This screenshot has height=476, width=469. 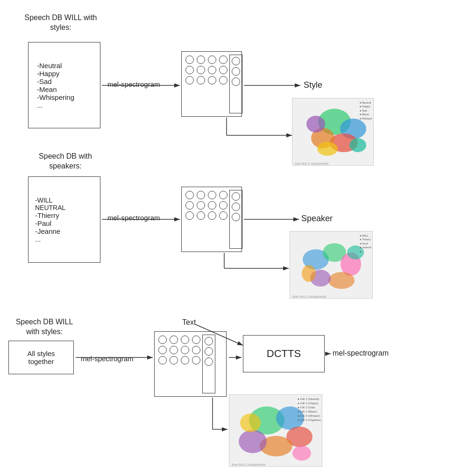 I want to click on section1-input-box: -Neutral -Happy -Sad -Mean -Whispering .…, so click(x=64, y=85).